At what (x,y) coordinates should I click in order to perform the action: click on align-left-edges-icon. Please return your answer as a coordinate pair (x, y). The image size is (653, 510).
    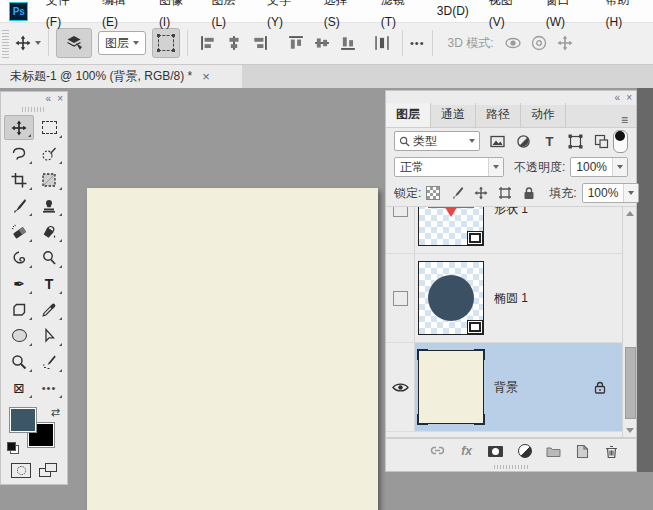
    Looking at the image, I should click on (208, 43).